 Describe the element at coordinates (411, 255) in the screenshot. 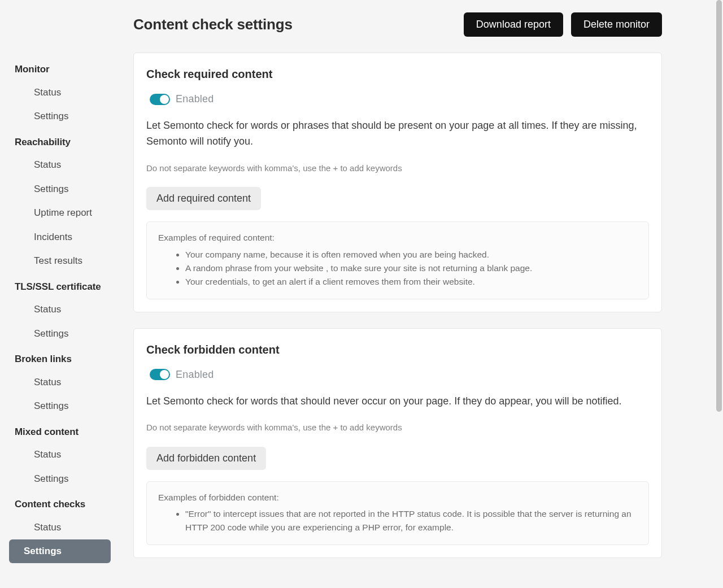

I see `example-item: Your company name, because it is often r…` at that location.